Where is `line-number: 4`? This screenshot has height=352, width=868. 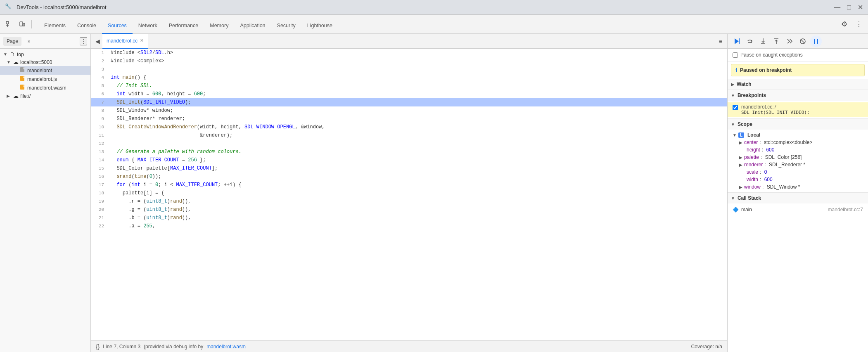
line-number: 4 is located at coordinates (99, 78).